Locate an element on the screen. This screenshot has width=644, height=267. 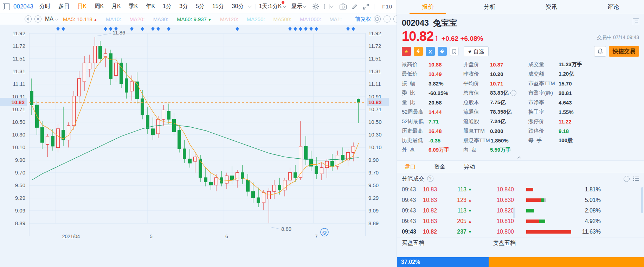
sell-depth-label: 卖盘五档 is located at coordinates (504, 243).